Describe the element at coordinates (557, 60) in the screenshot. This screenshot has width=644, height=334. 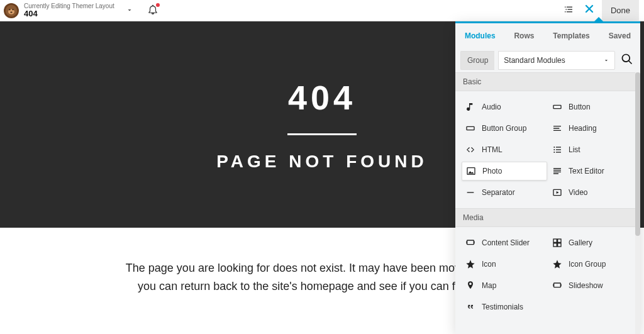
I see `group-select: Standard Modules` at that location.